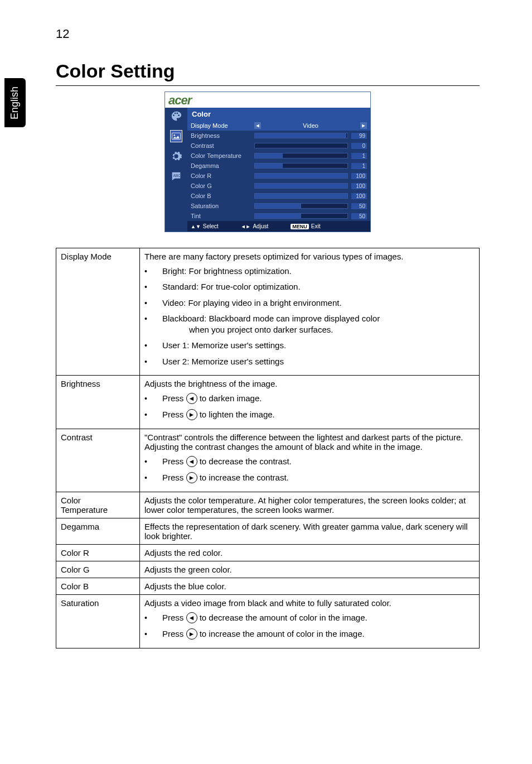  What do you see at coordinates (268, 569) in the screenshot?
I see `table-row: Color G Adjusts the green color.` at bounding box center [268, 569].